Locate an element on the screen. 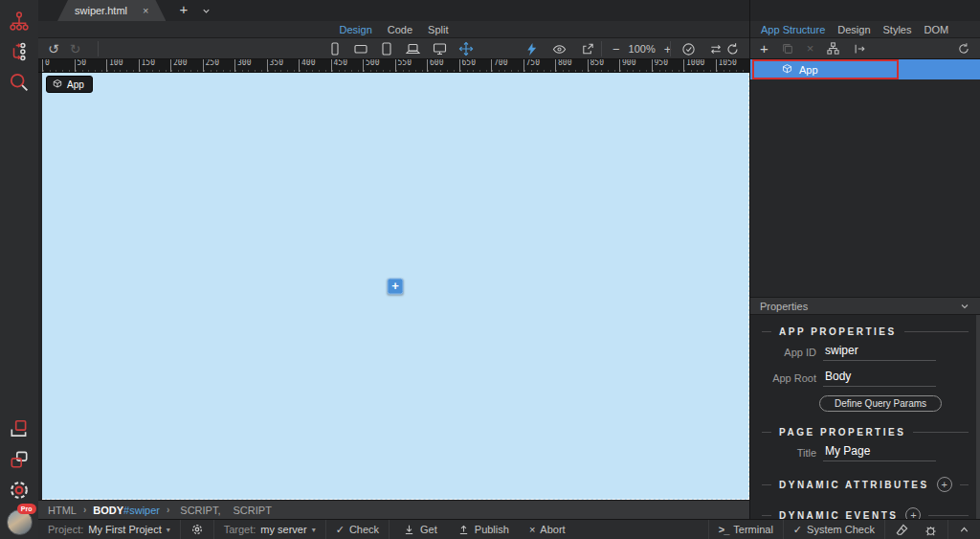 The height and width of the screenshot is (539, 980). preview-eye-icon is located at coordinates (559, 50).